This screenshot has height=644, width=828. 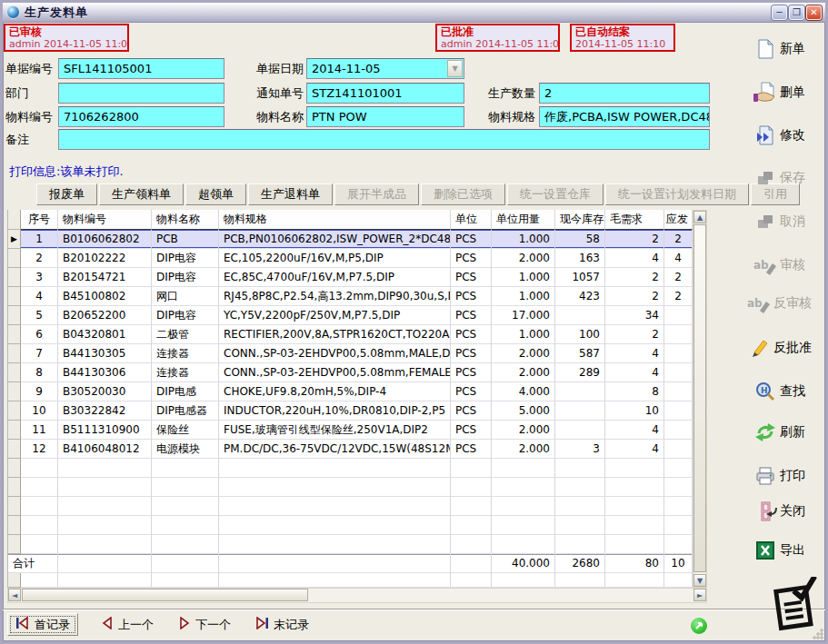 What do you see at coordinates (765, 265) in the screenshot?
I see `audit-icon: ab` at bounding box center [765, 265].